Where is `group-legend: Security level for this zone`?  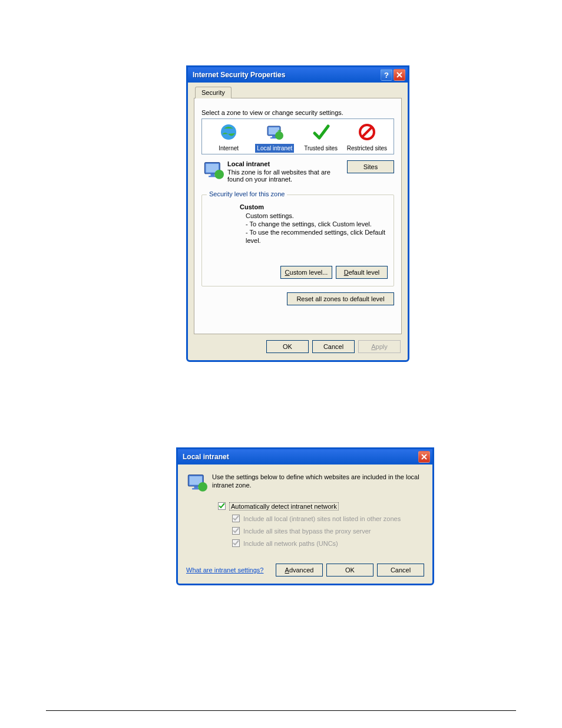 group-legend: Security level for this zone is located at coordinates (247, 194).